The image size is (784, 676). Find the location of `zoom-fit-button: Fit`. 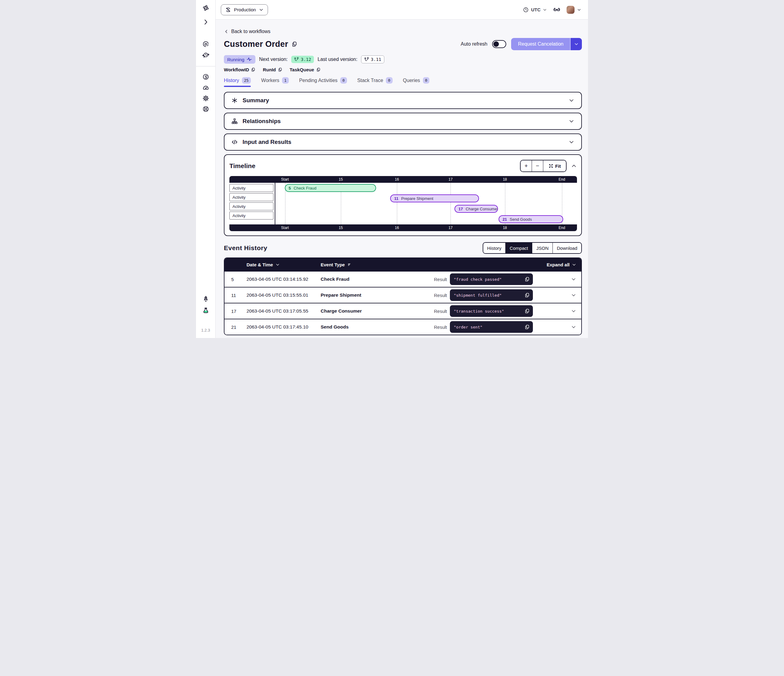

zoom-fit-button: Fit is located at coordinates (555, 166).